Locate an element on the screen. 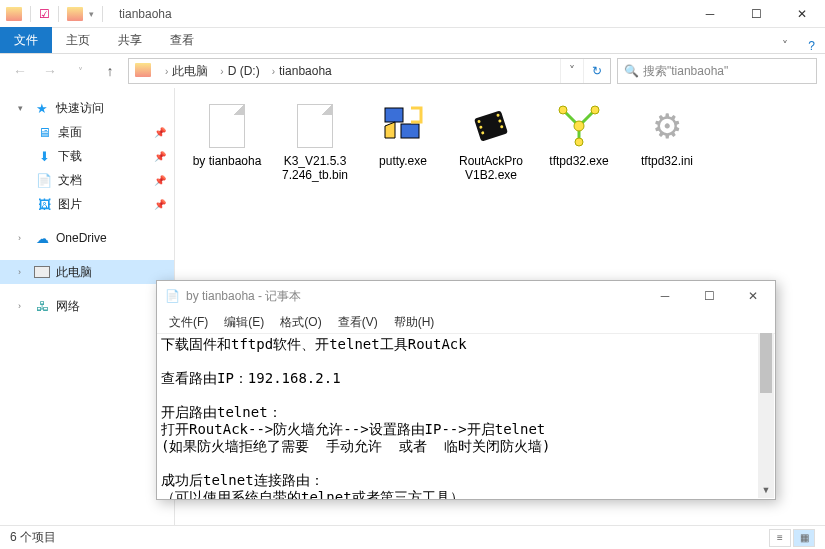 Image resolution: width=825 pixels, height=549 pixels. sidebar-item-documents: 📄文档📌 is located at coordinates (87, 180).